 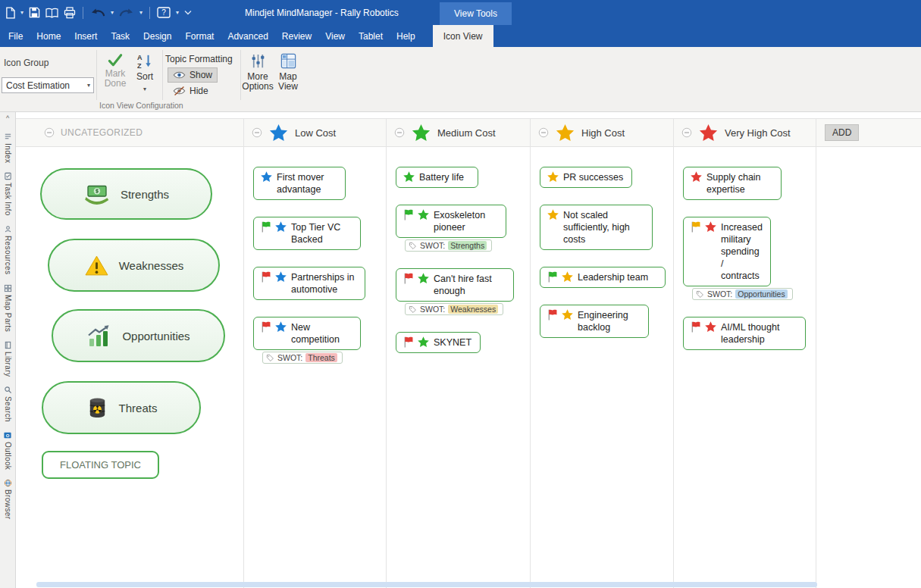 I want to click on topic-card-top-tier-vc-backed: Top Tier VC Backed, so click(x=307, y=233).